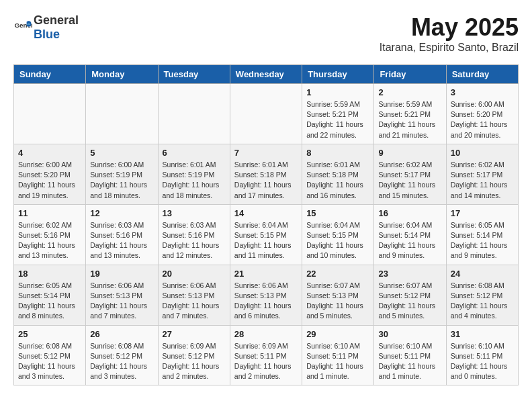 The height and width of the screenshot is (411, 532). What do you see at coordinates (122, 153) in the screenshot?
I see `day-number: 5` at bounding box center [122, 153].